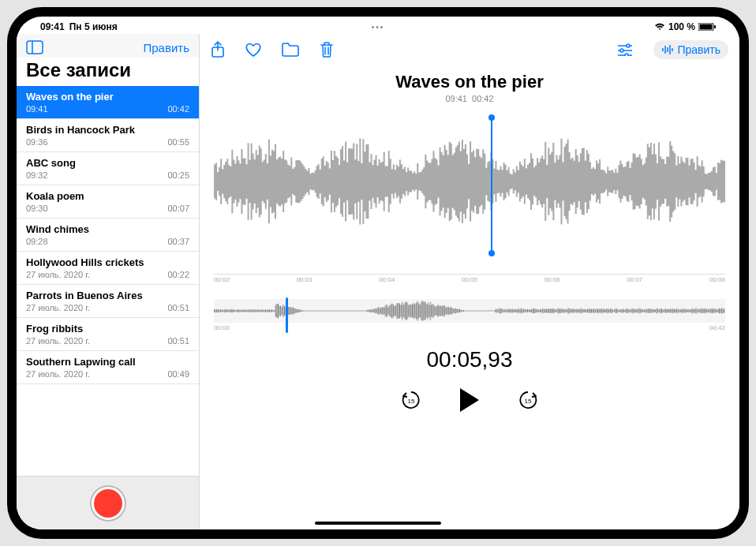 The width and height of the screenshot is (756, 546). I want to click on list-item: ABC song09:3200:25, so click(107, 169).